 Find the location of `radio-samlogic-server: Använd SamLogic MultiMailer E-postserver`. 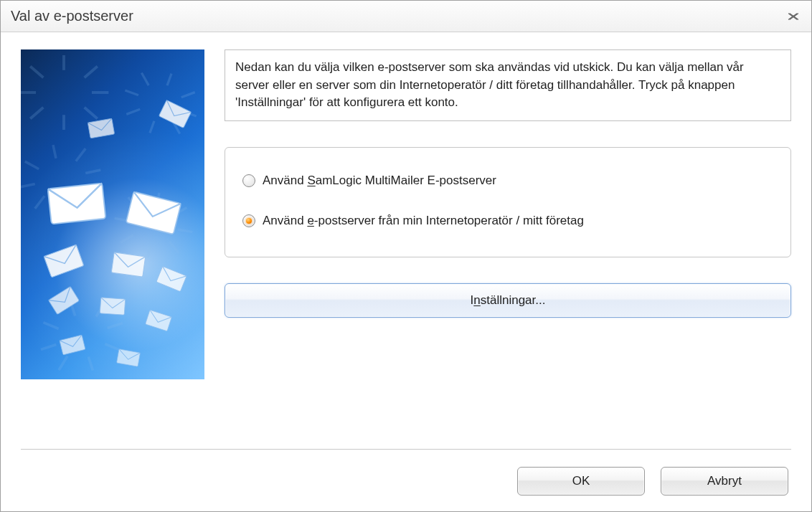

radio-samlogic-server: Använd SamLogic MultiMailer E-postserver is located at coordinates (508, 181).